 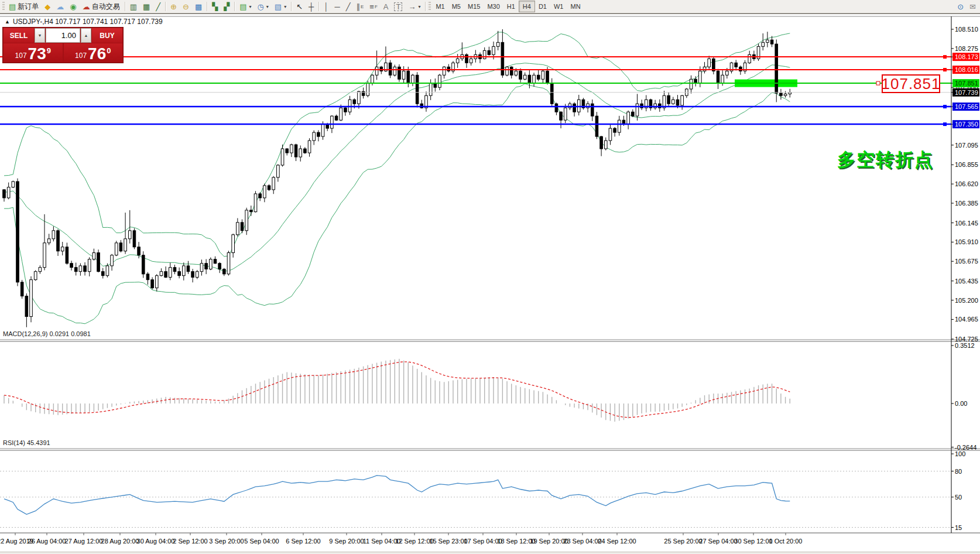 What do you see at coordinates (911, 84) in the screenshot?
I see `price-level-callout: 107.851` at bounding box center [911, 84].